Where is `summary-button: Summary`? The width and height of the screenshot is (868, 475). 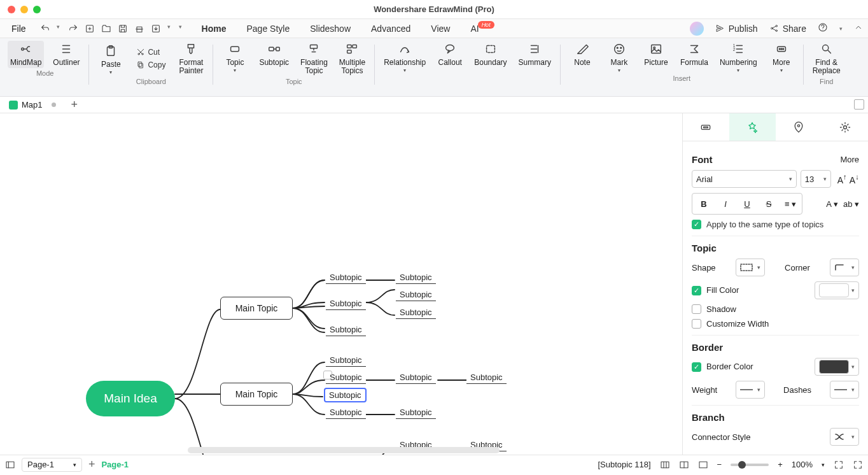
summary-button: Summary is located at coordinates (535, 57).